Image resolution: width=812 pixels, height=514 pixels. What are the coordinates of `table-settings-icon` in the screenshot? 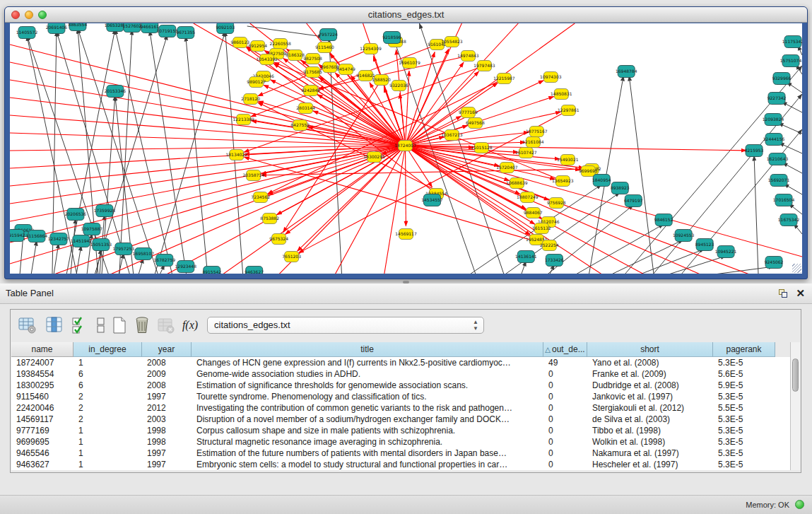 It's located at (28, 325).